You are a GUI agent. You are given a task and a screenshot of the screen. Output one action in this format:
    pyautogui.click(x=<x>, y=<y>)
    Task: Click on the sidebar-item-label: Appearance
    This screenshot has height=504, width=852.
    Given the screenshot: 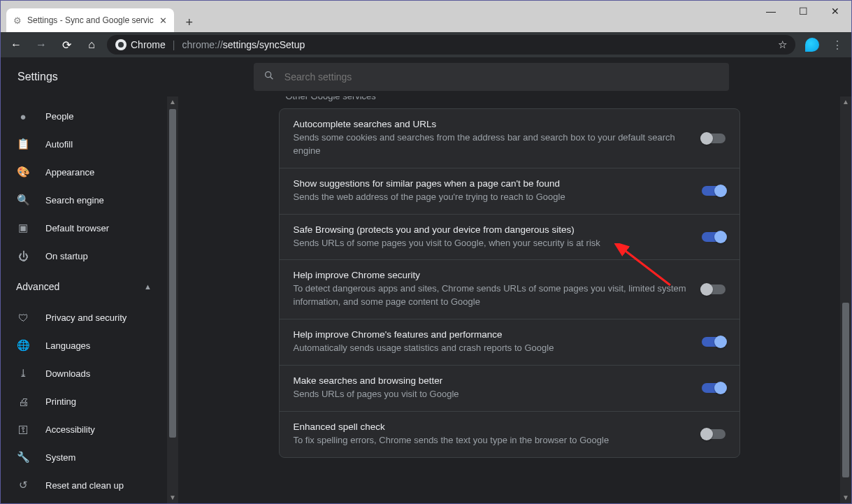 What is the action you would take?
    pyautogui.click(x=99, y=172)
    